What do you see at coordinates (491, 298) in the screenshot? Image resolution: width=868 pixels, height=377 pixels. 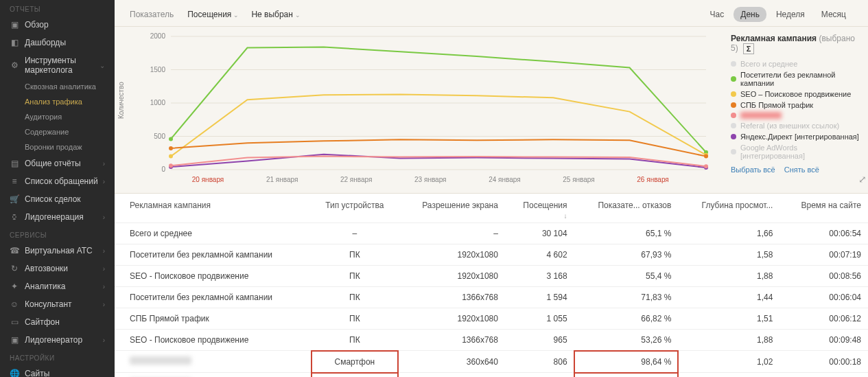 I see `table-row: Посетители без рекламной кампанииПК1366x…` at bounding box center [491, 298].